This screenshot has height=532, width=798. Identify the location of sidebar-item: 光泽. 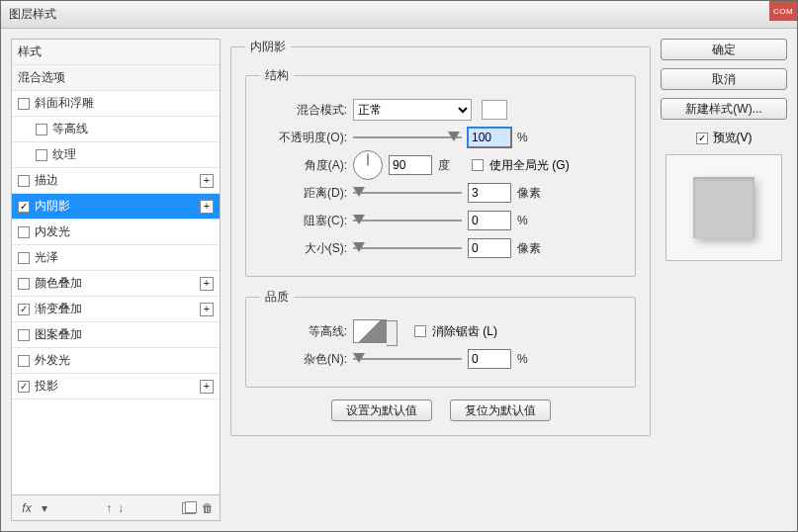
(116, 258).